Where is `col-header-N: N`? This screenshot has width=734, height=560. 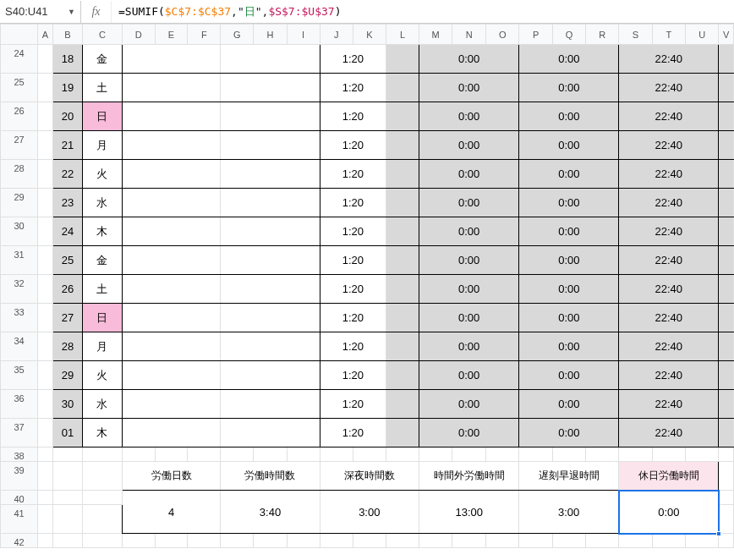 col-header-N: N is located at coordinates (469, 35).